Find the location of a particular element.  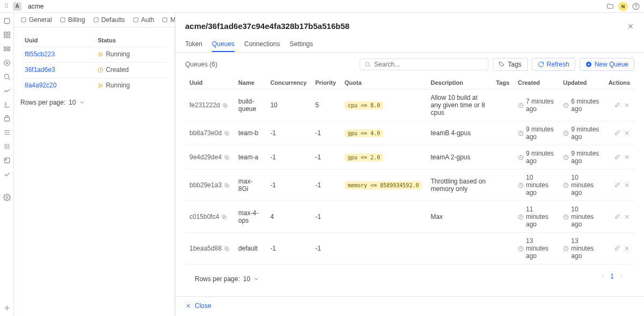

status-cell: Created is located at coordinates (131, 70).